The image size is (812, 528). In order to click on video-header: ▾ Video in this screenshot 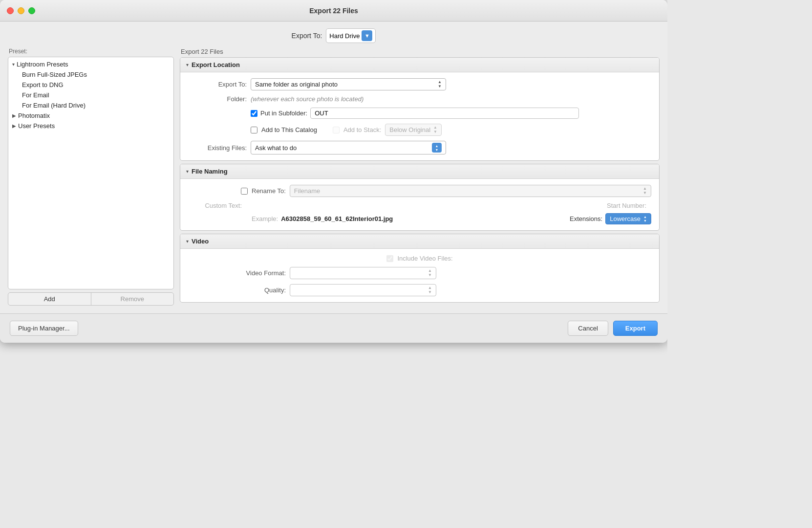, I will do `click(420, 242)`.